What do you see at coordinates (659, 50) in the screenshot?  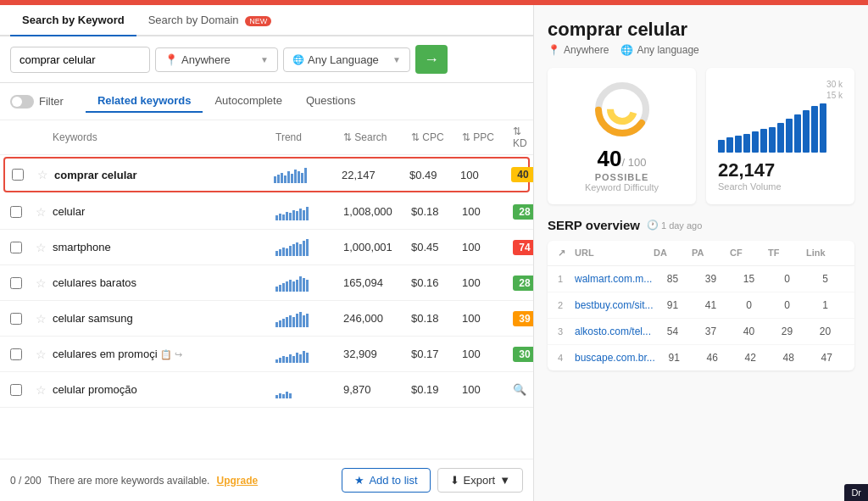 I see `detail-language: 🌐 Any language` at bounding box center [659, 50].